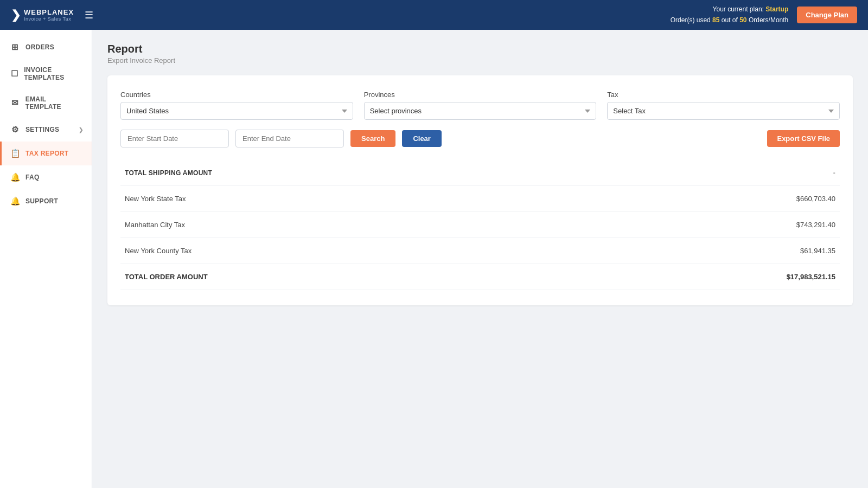 The width and height of the screenshot is (868, 488). Describe the element at coordinates (434, 15) in the screenshot. I see `header: ❯ WEBPLANEX Invoice + Sales Tax ☰ Your c…` at that location.